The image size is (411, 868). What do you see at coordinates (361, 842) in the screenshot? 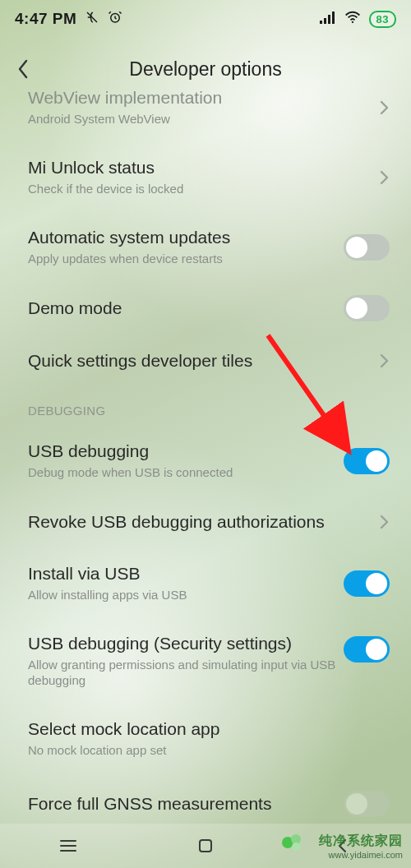
I see `watermark-title: 纯净系统家园` at bounding box center [361, 842].